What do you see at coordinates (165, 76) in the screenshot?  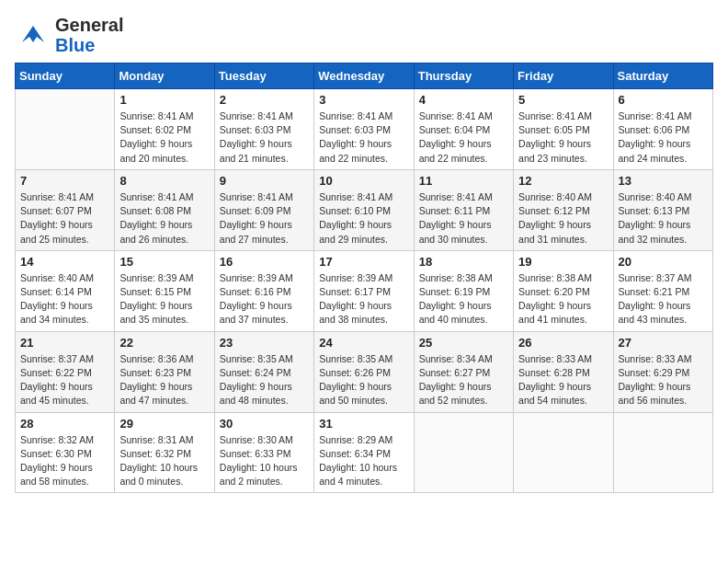 I see `weekday-header-monday: Monday` at bounding box center [165, 76].